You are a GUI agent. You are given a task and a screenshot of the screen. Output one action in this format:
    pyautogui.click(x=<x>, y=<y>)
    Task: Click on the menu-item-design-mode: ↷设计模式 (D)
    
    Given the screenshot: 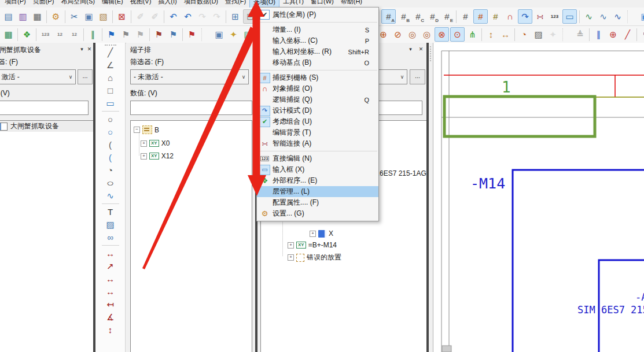 What is the action you would take?
    pyautogui.click(x=318, y=111)
    